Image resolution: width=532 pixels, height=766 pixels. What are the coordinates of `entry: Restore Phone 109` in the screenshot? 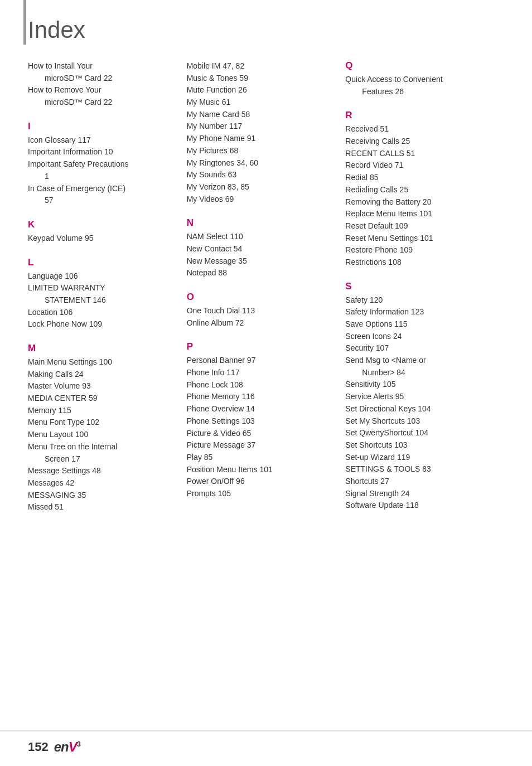 It's located at (419, 250).